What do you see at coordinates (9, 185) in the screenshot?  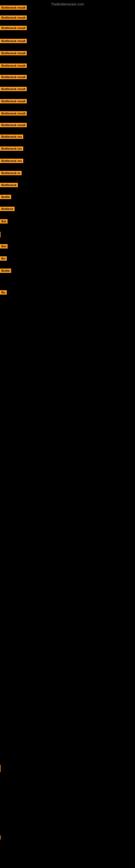 I see `badge-16: Bottleneck` at bounding box center [9, 185].